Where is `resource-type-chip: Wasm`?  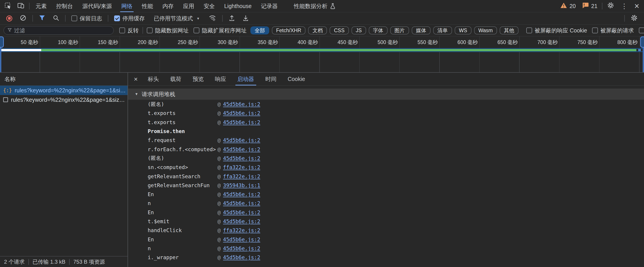
resource-type-chip: Wasm is located at coordinates (486, 30).